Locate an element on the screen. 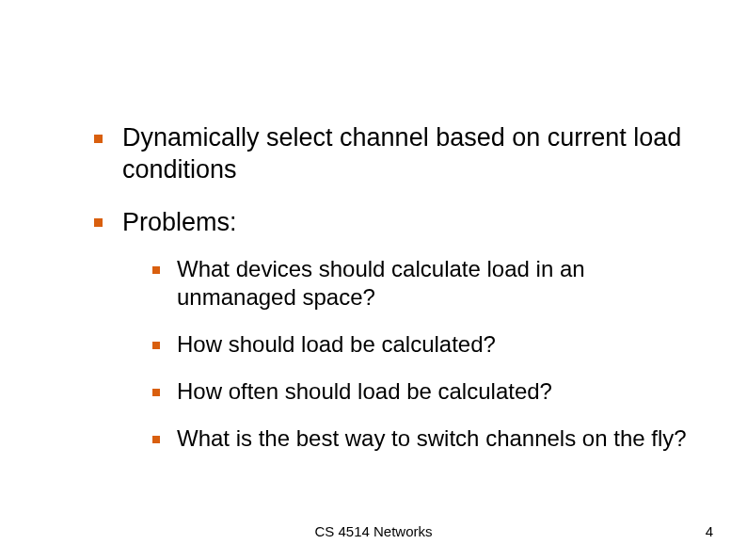 This screenshot has width=747, height=560. bullet-text: What devices should calculate load in an… is located at coordinates (381, 282).